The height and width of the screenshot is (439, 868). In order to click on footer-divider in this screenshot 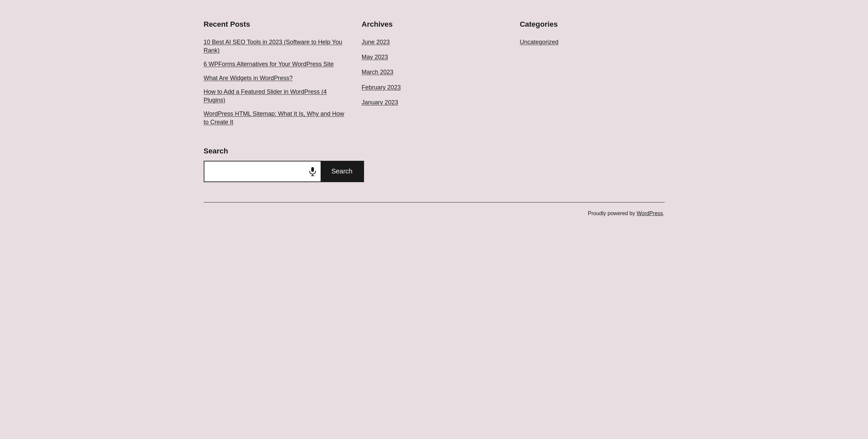, I will do `click(434, 202)`.